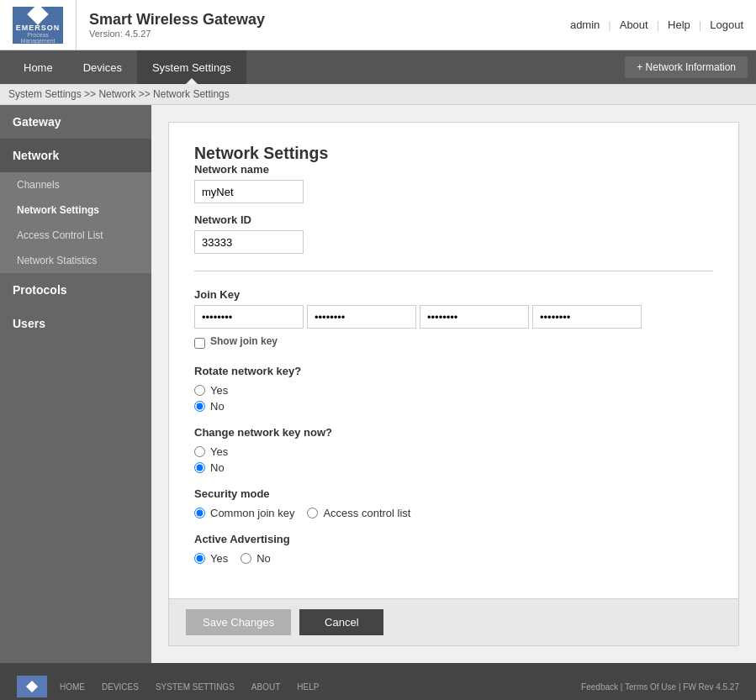 The height and width of the screenshot is (700, 756). What do you see at coordinates (454, 432) in the screenshot?
I see `change-network-key-label: Change network key now?` at bounding box center [454, 432].